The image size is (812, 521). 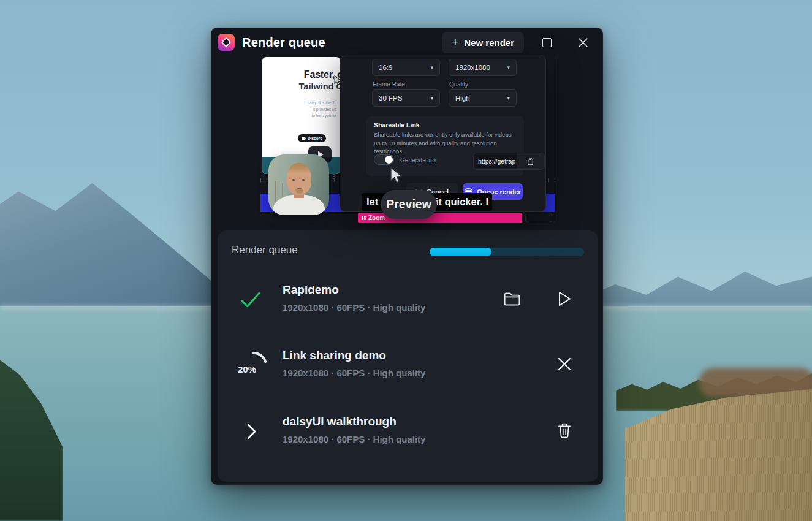 What do you see at coordinates (409, 205) in the screenshot?
I see `preview-button: Preview` at bounding box center [409, 205].